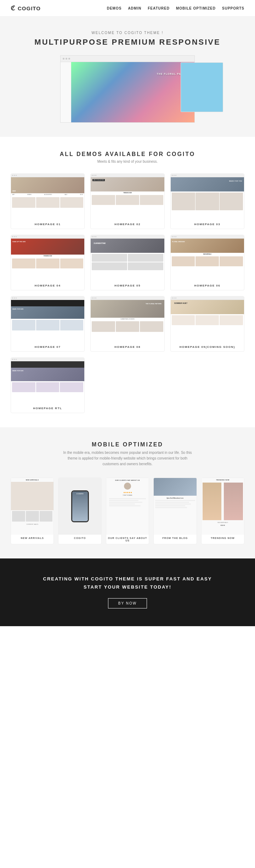  I want to click on hero-subtitle: WELCOME TO COGITO THEME !, so click(128, 33).